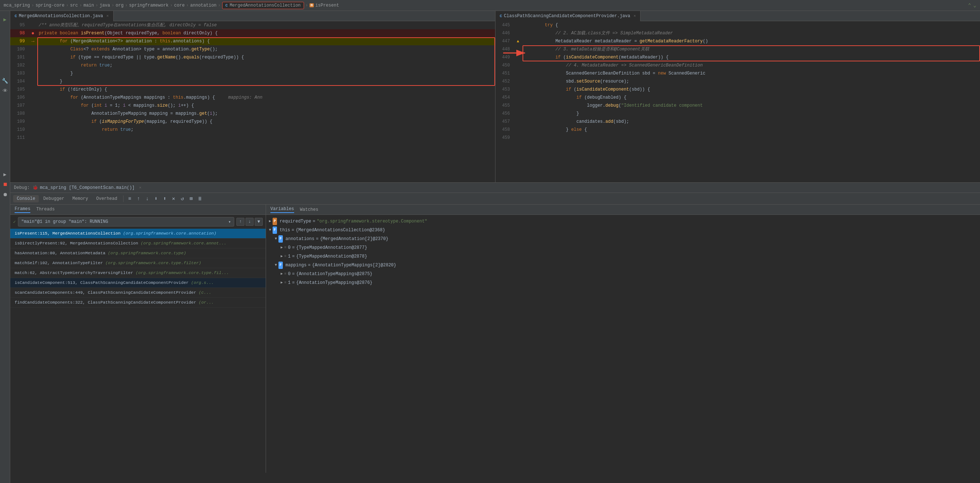 The image size is (980, 483). What do you see at coordinates (738, 106) in the screenshot?
I see `code-line-455: 455 logger.debug("Identified candidate c…` at bounding box center [738, 106].